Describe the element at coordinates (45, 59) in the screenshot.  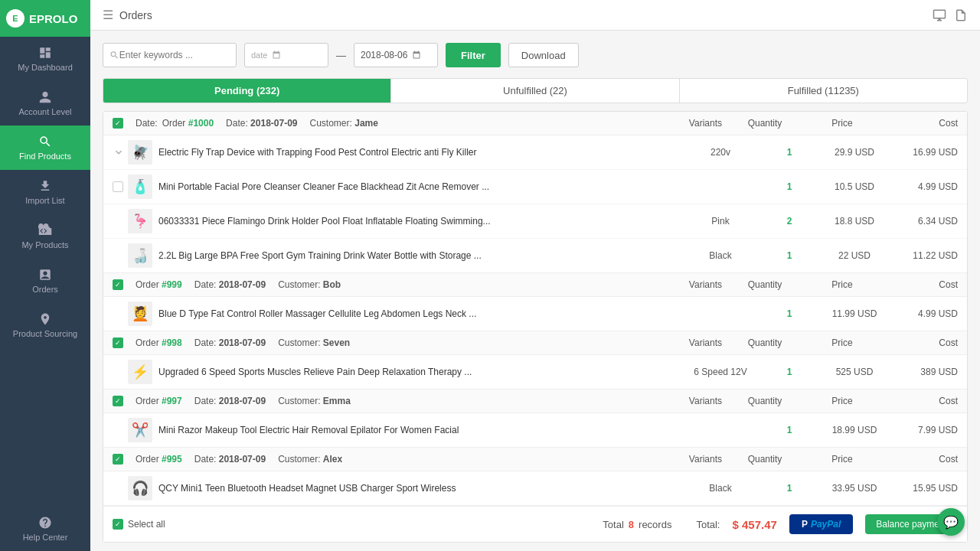
I see `sidebar-item-dashboard: My Dashboard` at that location.